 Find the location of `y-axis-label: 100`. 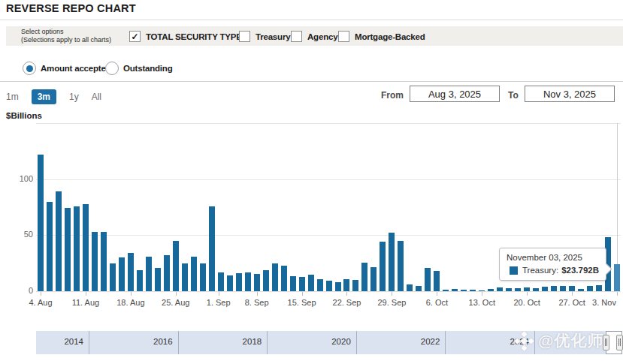

y-axis-label: 100 is located at coordinates (20, 179).